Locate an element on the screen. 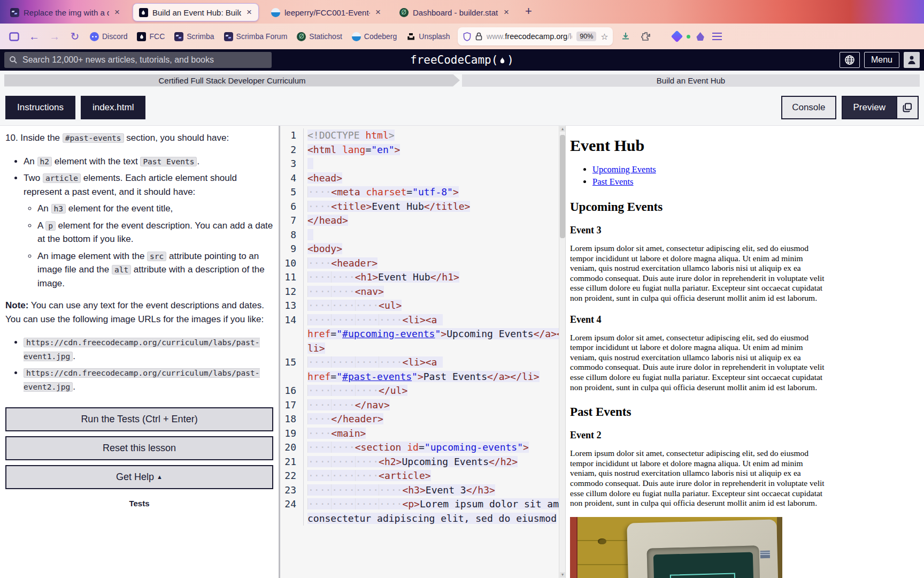 This screenshot has width=924, height=578. code-line: href="#past-events">Past Events</a></li> is located at coordinates (419, 377).